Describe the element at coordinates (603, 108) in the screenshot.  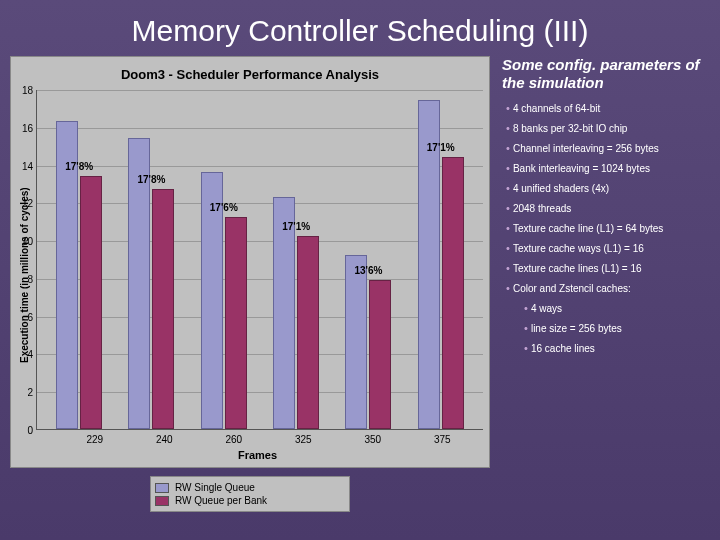
I see `bullet-item: 4 channels of 64-bit` at that location.